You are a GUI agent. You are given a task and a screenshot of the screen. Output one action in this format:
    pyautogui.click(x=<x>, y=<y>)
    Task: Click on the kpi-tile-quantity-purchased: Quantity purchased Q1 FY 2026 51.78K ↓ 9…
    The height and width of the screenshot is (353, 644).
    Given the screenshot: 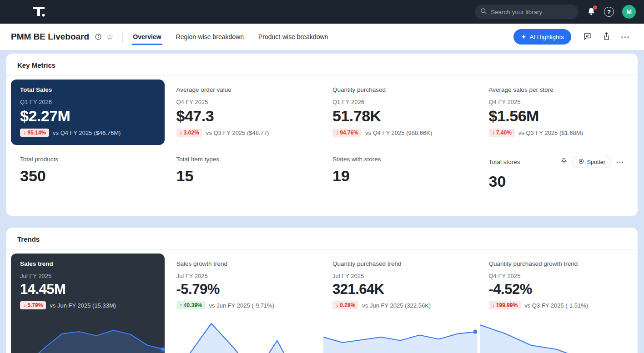 What is the action you would take?
    pyautogui.click(x=400, y=112)
    